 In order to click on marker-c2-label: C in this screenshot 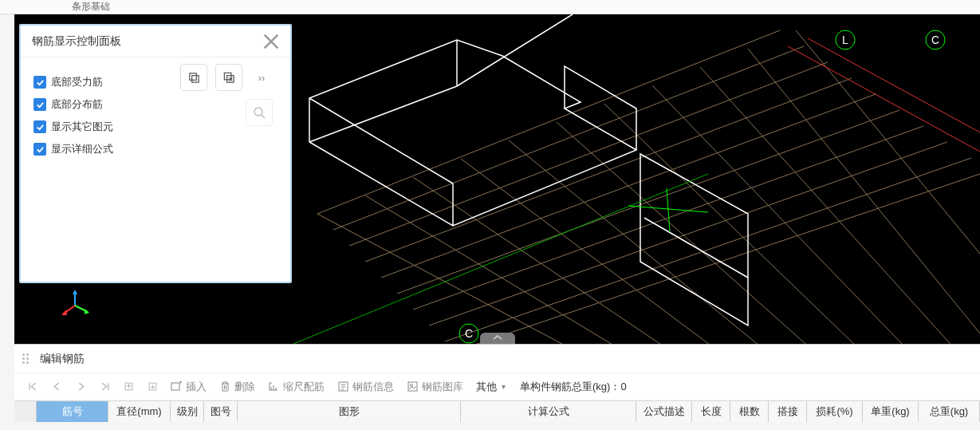, I will do `click(935, 40)`.